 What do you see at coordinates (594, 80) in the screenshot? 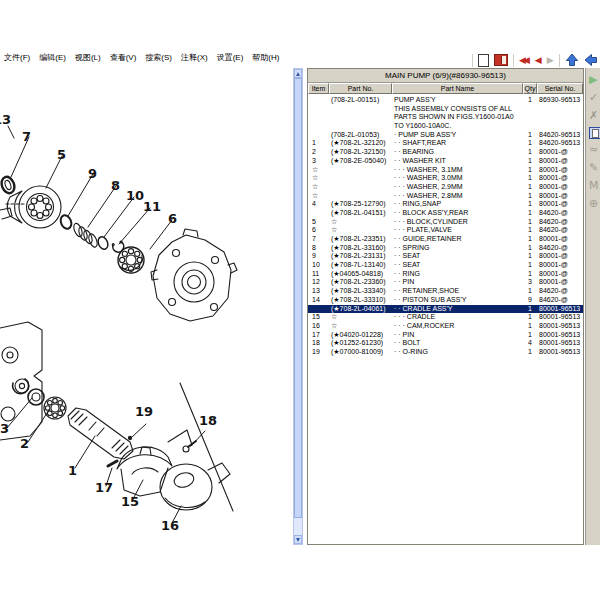
I see `play-icon: ▶` at bounding box center [594, 80].